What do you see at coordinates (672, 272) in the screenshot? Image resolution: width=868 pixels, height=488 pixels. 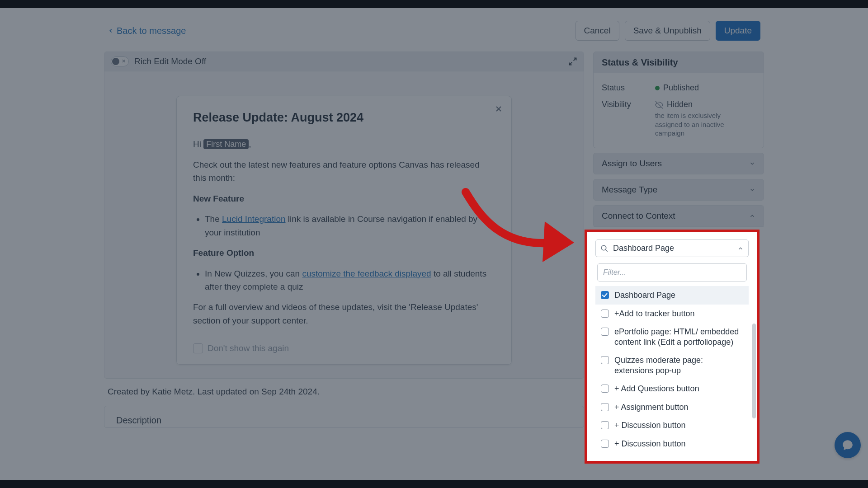 I see `context-filter-input` at bounding box center [672, 272].